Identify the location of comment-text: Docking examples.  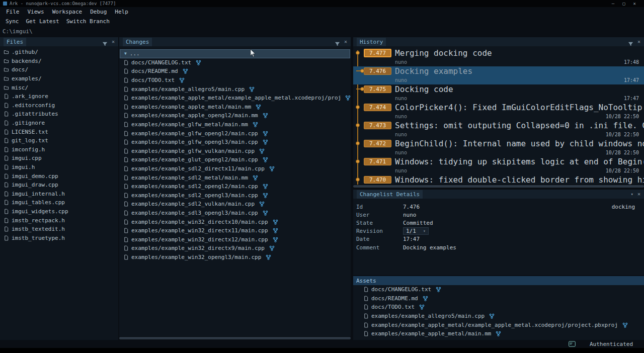
(519, 257).